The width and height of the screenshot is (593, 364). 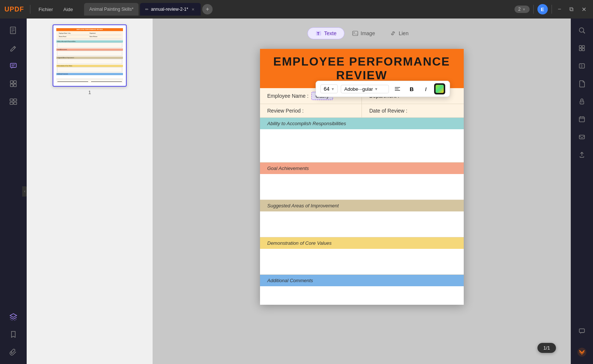 What do you see at coordinates (13, 317) in the screenshot?
I see `sidebar-icon-layers` at bounding box center [13, 317].